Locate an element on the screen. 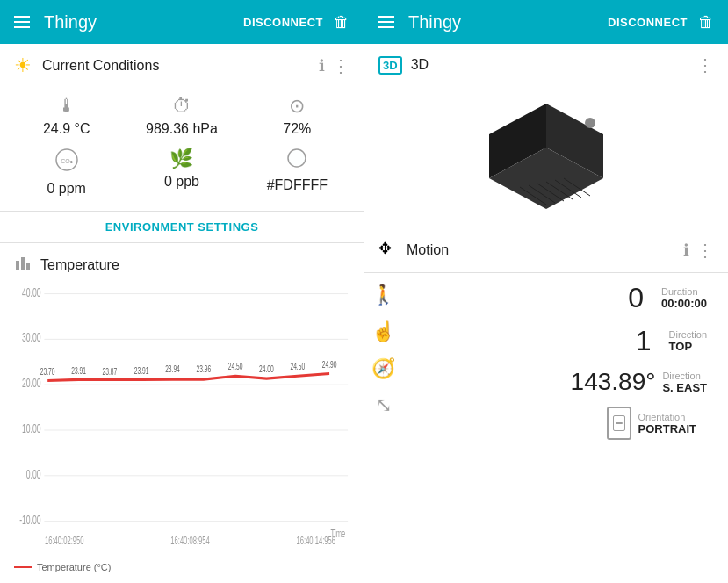 The height and width of the screenshot is (583, 728). trash-icon-left: 🗑 is located at coordinates (342, 23).